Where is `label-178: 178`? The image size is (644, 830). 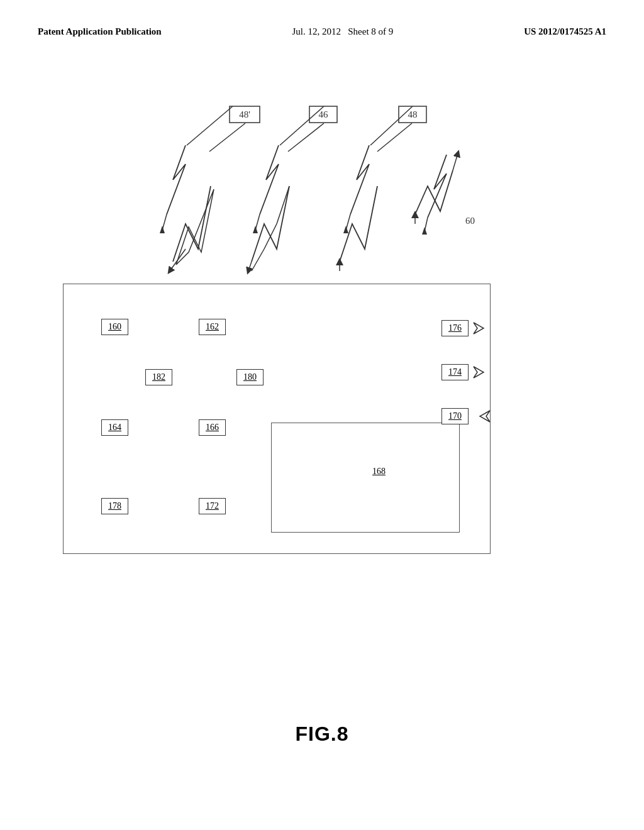 label-178: 178 is located at coordinates (114, 506).